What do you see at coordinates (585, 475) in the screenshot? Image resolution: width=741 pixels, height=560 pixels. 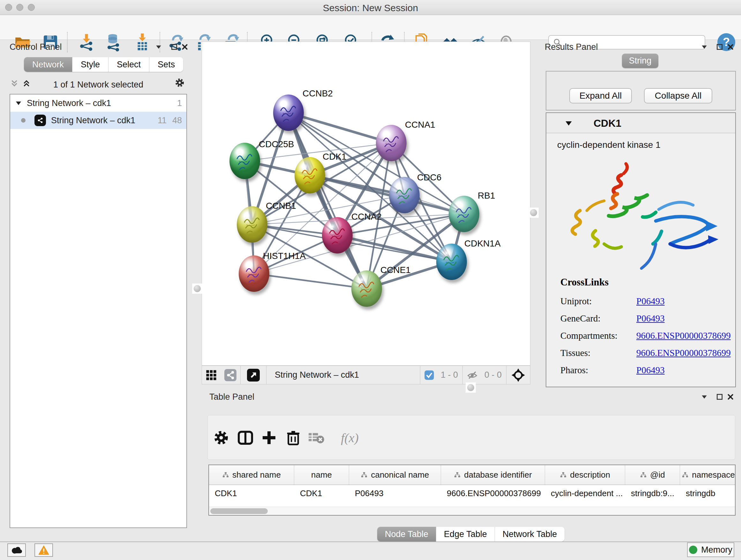 I see `column-header-description: description` at bounding box center [585, 475].